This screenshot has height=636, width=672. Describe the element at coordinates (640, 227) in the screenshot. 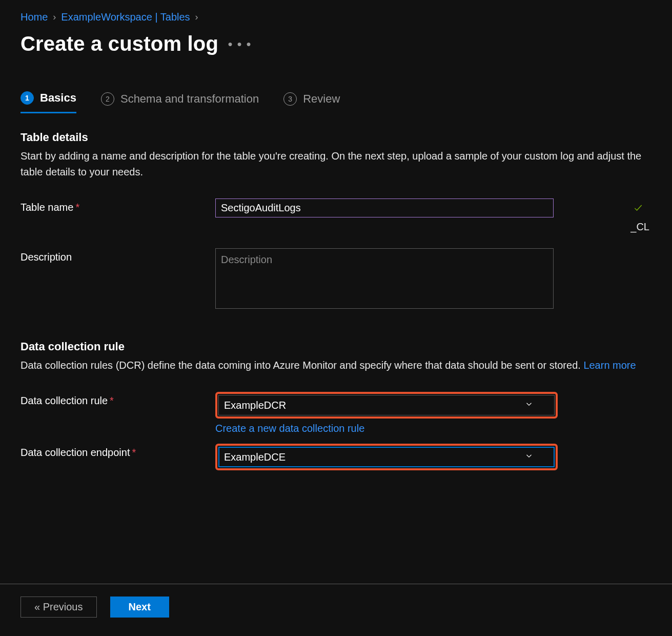

I see `table-name-suffix: _CL` at that location.